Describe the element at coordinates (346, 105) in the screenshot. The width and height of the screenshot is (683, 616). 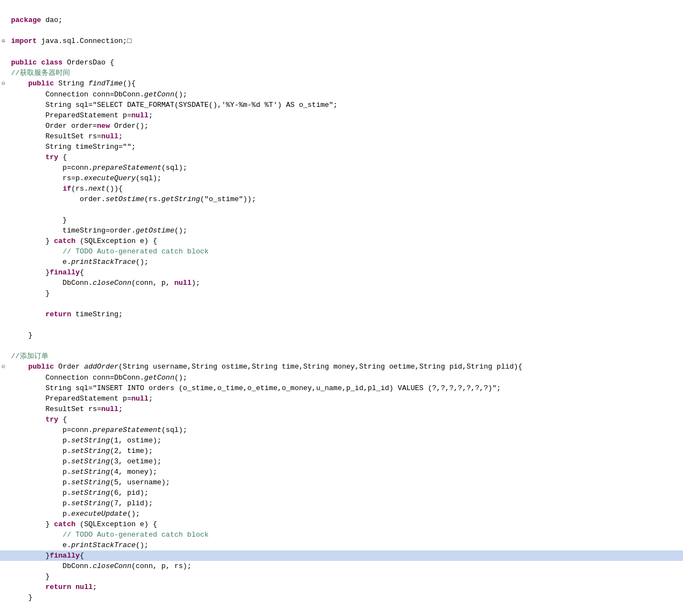
I see `code-text: String sql="SELECT DATE_FORMAT(SYSDATE()…` at that location.